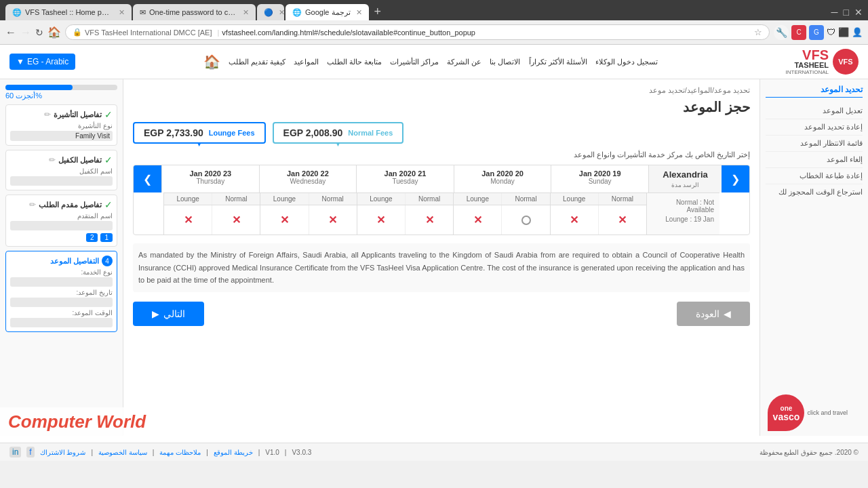  Describe the element at coordinates (623, 199) in the screenshot. I see `col-sun-normal-header: Normal` at that location.